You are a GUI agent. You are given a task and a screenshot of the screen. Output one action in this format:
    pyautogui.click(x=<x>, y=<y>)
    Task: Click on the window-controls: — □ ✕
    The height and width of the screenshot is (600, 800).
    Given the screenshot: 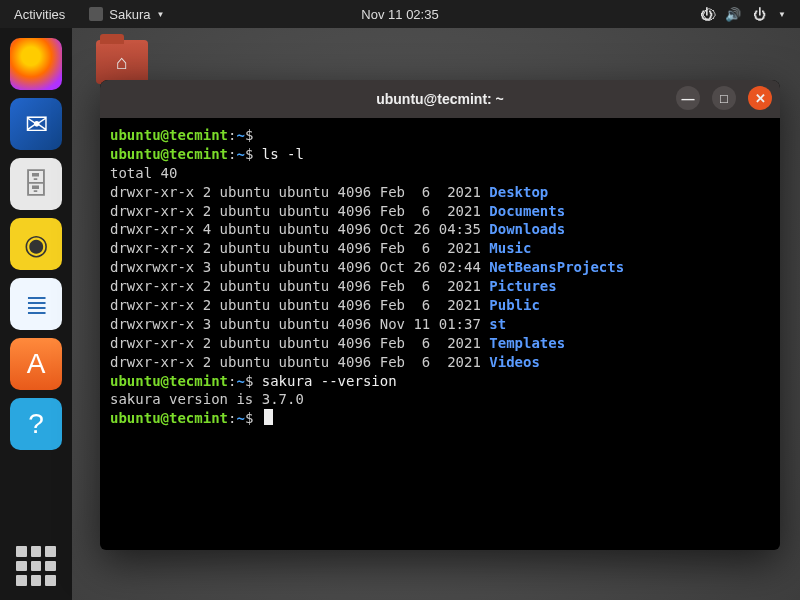 What is the action you would take?
    pyautogui.click(x=724, y=98)
    